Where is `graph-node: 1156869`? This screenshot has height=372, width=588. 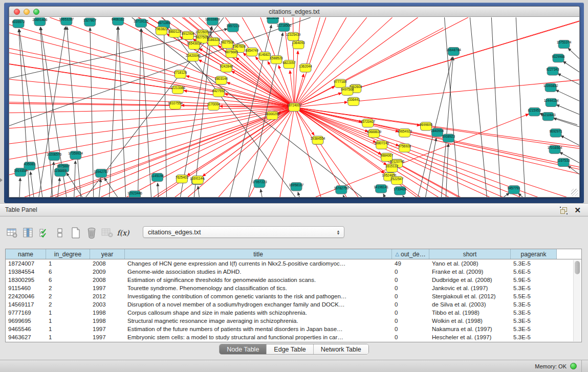 graph-node: 1156869 is located at coordinates (60, 172).